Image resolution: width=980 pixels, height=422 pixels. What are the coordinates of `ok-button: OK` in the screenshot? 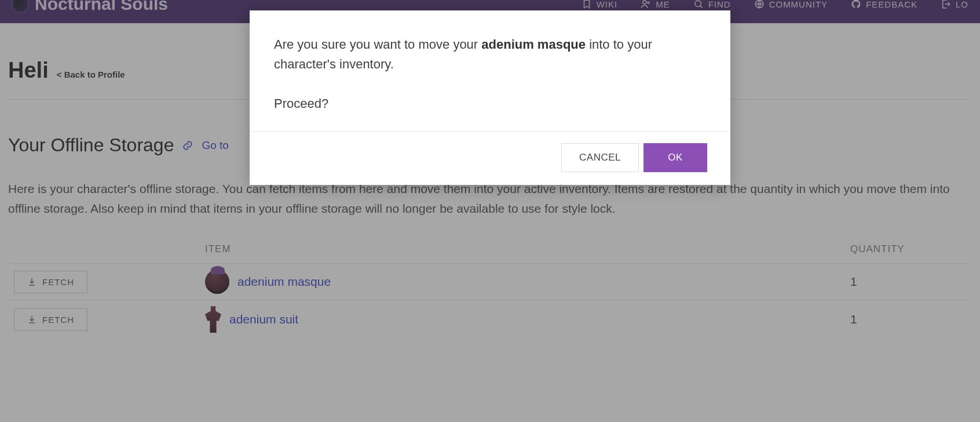 It's located at (675, 158).